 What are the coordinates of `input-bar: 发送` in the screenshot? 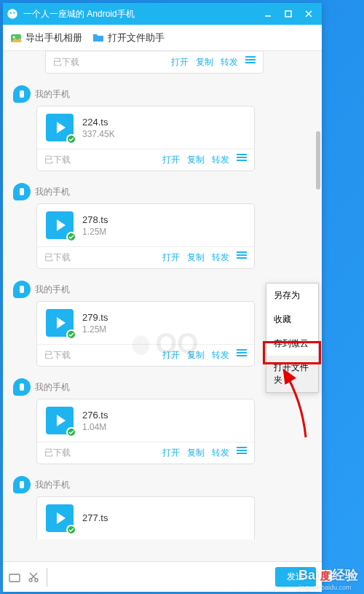 It's located at (162, 577).